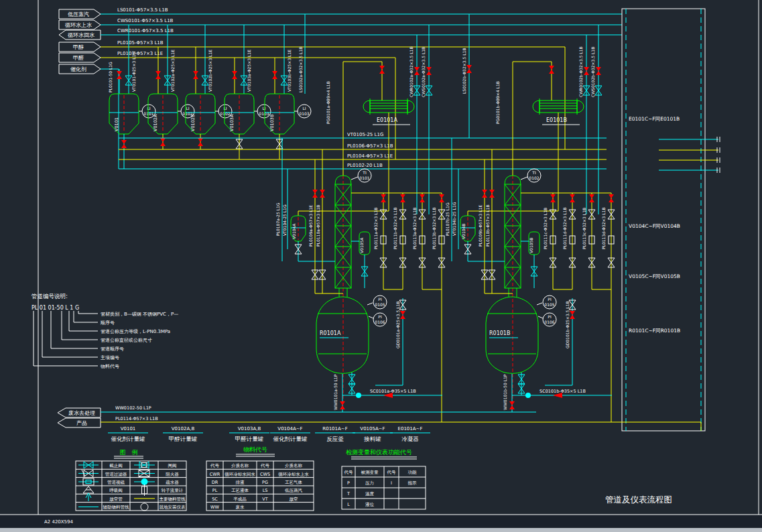 Image resolution: width=762 pixels, height=532 pixels. I want to click on material-codes-table: 物料代号 代号 介质名称 代号 介质名称 CWR 循环冷却水回水 CWS 循环冷…, so click(260, 478).